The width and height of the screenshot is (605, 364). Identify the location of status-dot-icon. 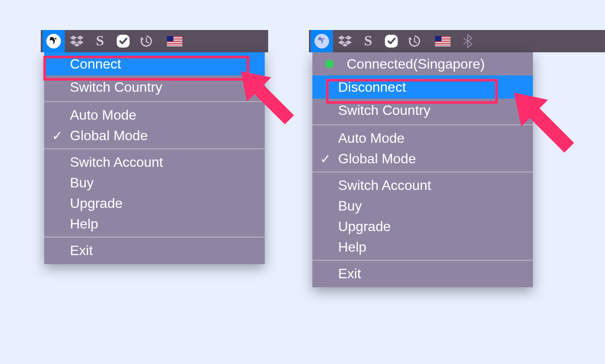
(330, 64).